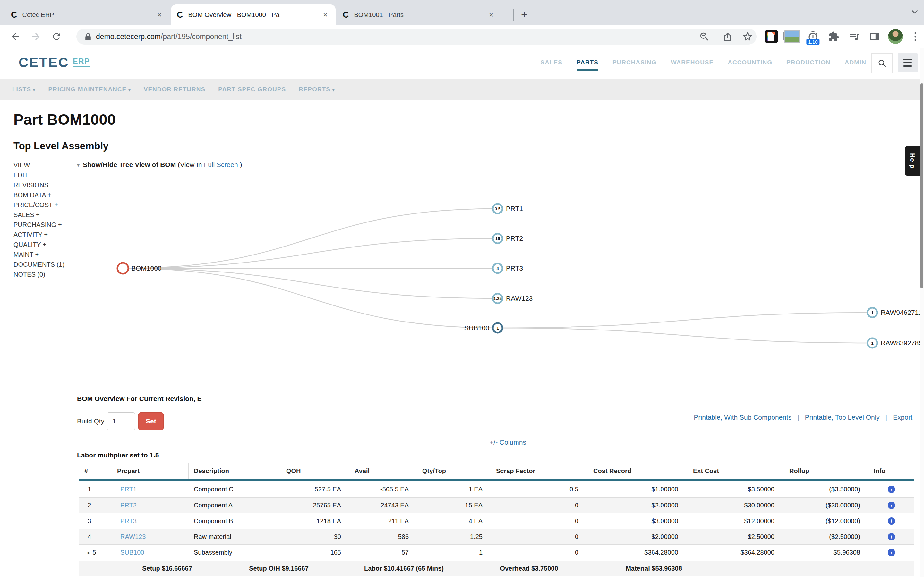 The image size is (924, 577). Describe the element at coordinates (497, 505) in the screenshot. I see `bom-row-prt2: 2PRT2Component A25765 EA24743 EA15 EA0$2…` at that location.